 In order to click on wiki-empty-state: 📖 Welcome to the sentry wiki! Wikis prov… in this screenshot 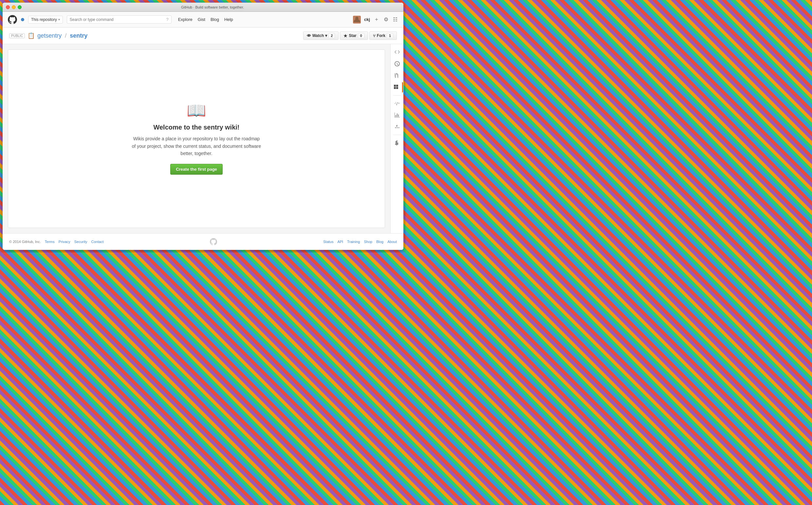, I will do `click(197, 138)`.